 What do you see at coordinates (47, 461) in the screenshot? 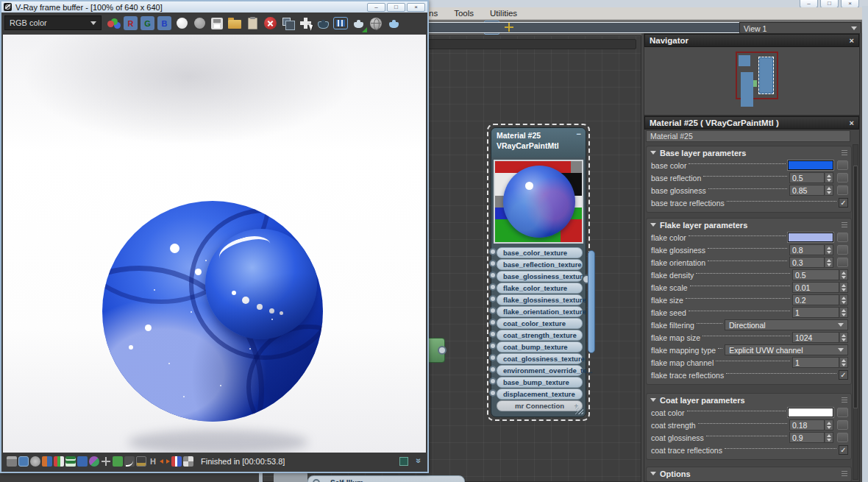
I see `levels-icon` at bounding box center [47, 461].